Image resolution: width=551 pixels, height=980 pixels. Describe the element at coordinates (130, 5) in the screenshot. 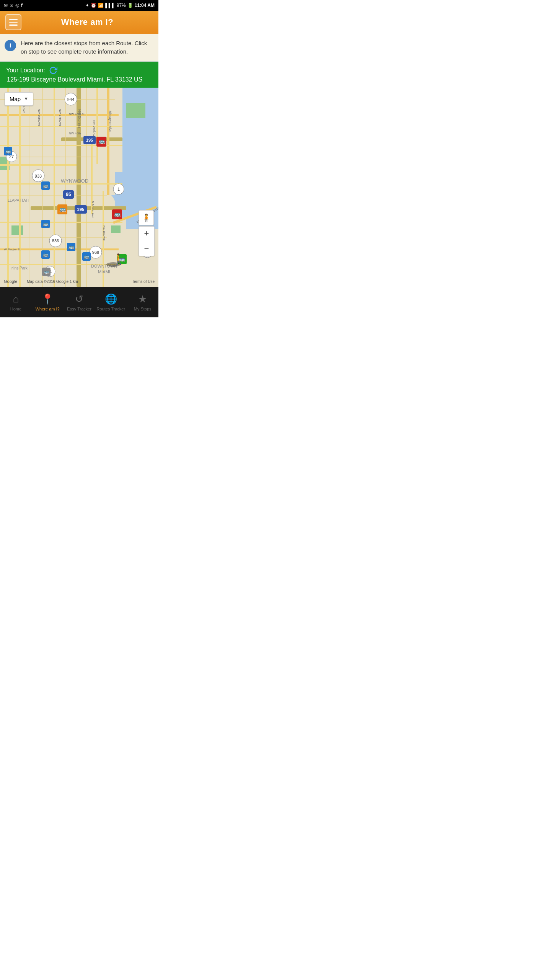

I see `battery-icon: 🔋` at that location.